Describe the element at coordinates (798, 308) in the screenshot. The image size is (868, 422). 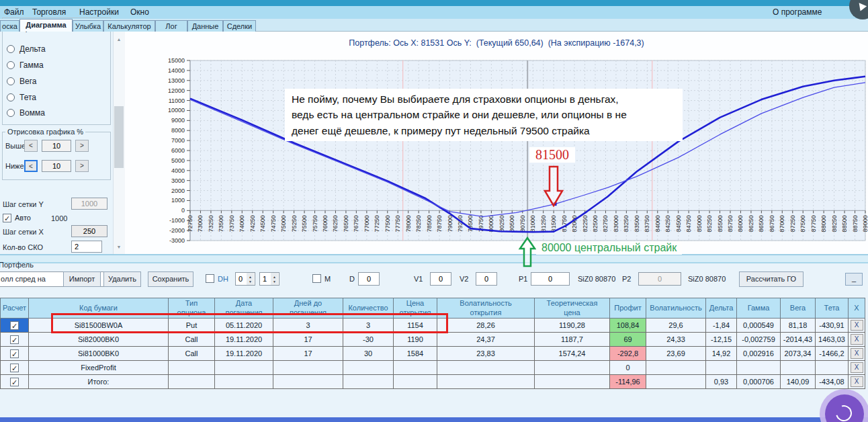
I see `column-header: Вега` at that location.